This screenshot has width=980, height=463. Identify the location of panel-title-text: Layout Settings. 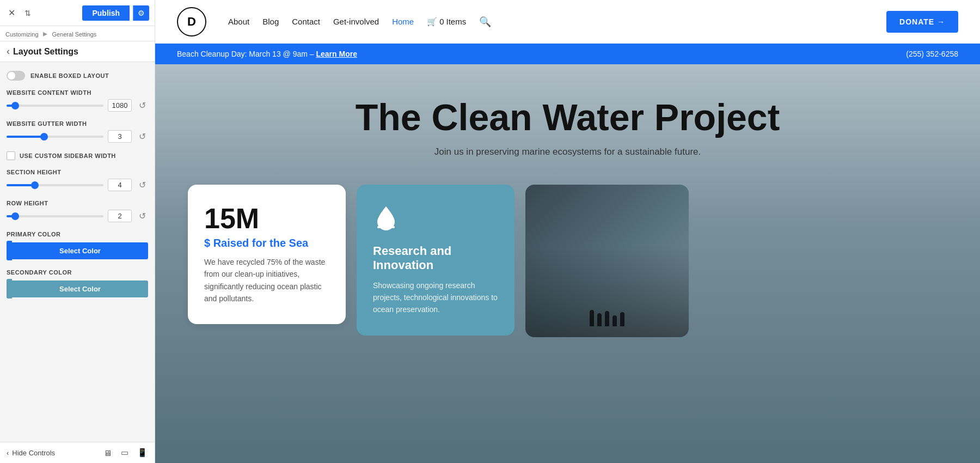
(46, 52).